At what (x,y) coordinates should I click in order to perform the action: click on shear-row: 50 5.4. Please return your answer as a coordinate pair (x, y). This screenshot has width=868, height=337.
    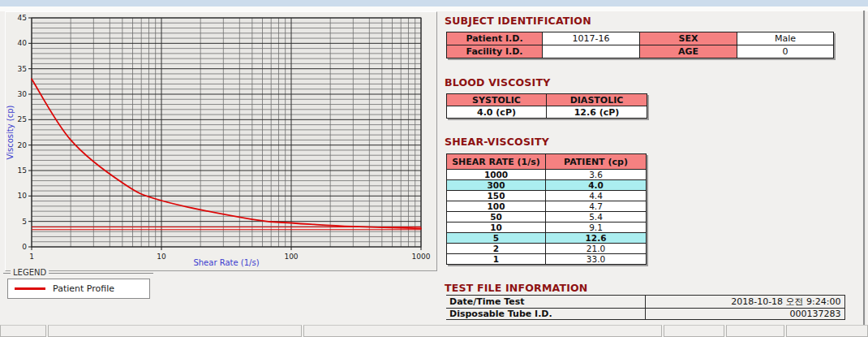
    Looking at the image, I should click on (547, 218).